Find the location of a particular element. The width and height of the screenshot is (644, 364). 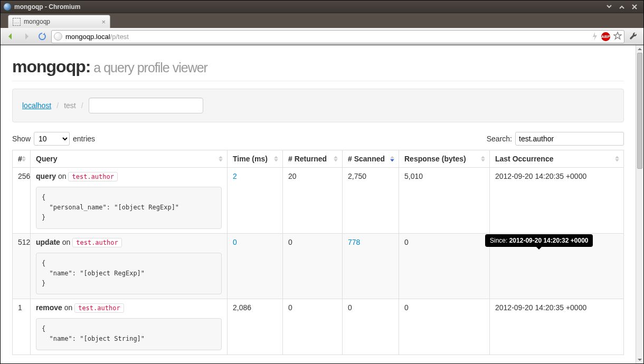

scrollbar-thumb is located at coordinates (640, 111).